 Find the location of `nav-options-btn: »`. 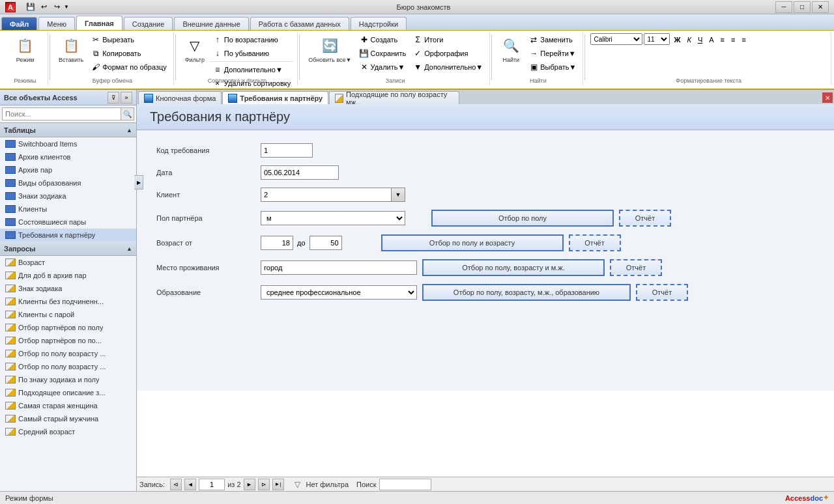

nav-options-btn: » is located at coordinates (126, 98).